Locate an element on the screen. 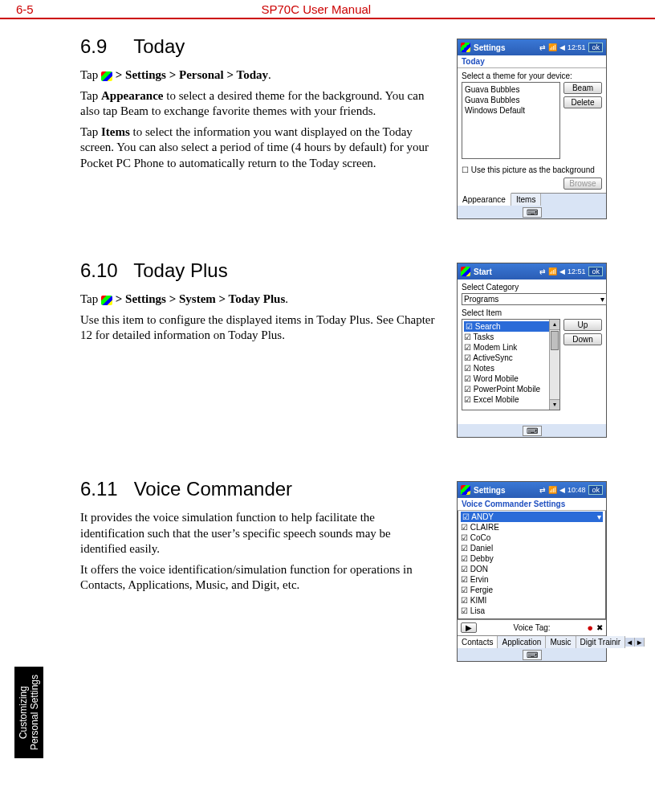  list-item: CoCo is located at coordinates (531, 538).